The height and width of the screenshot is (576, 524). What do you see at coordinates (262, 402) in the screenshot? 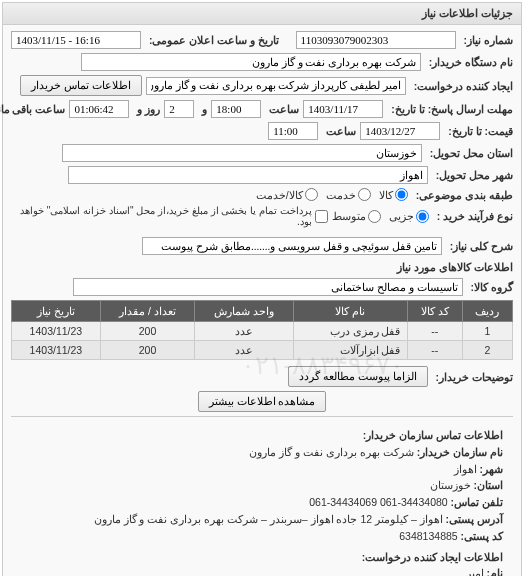
I see `more-row: مشاهده اطلاعات بیشتر` at bounding box center [262, 402].